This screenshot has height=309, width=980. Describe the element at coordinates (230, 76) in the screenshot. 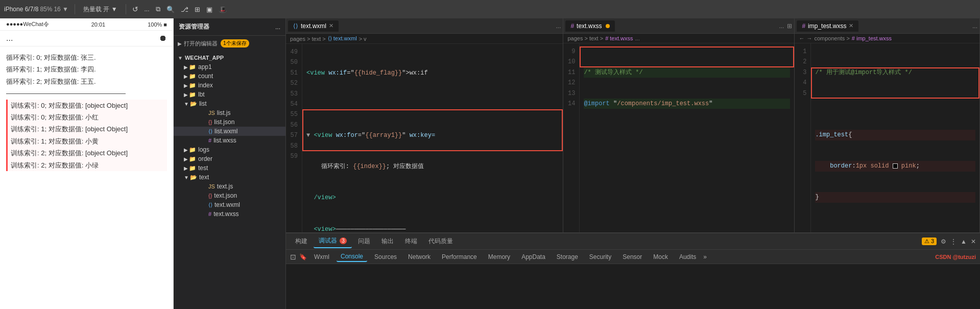

I see `folder-count: ▶ 📁 count` at that location.